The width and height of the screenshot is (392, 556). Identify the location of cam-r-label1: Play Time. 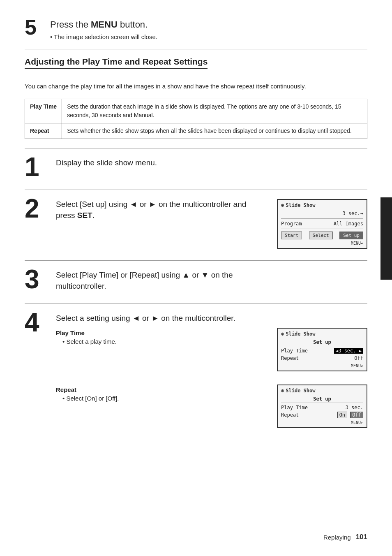
(294, 408).